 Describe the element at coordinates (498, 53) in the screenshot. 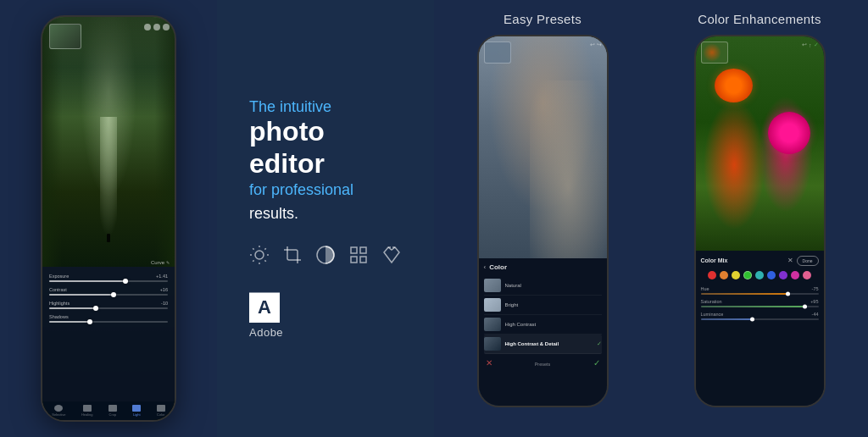

I see `portrait-thumbnail` at that location.